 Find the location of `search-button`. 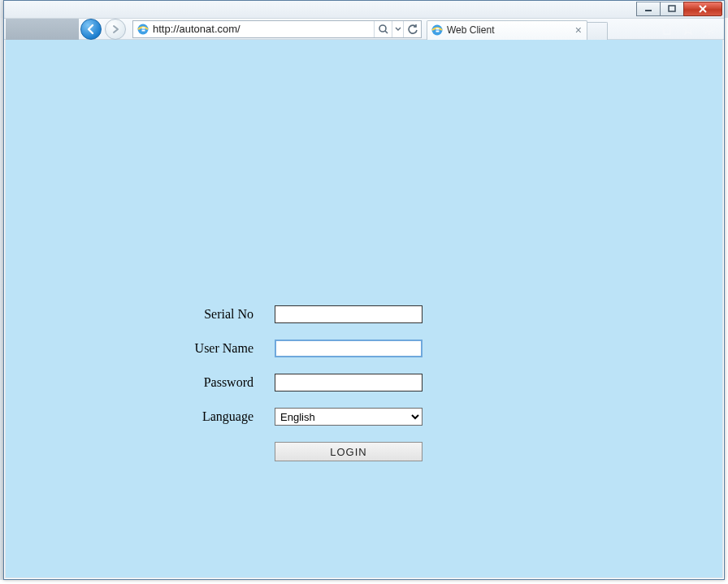

search-button is located at coordinates (383, 29).